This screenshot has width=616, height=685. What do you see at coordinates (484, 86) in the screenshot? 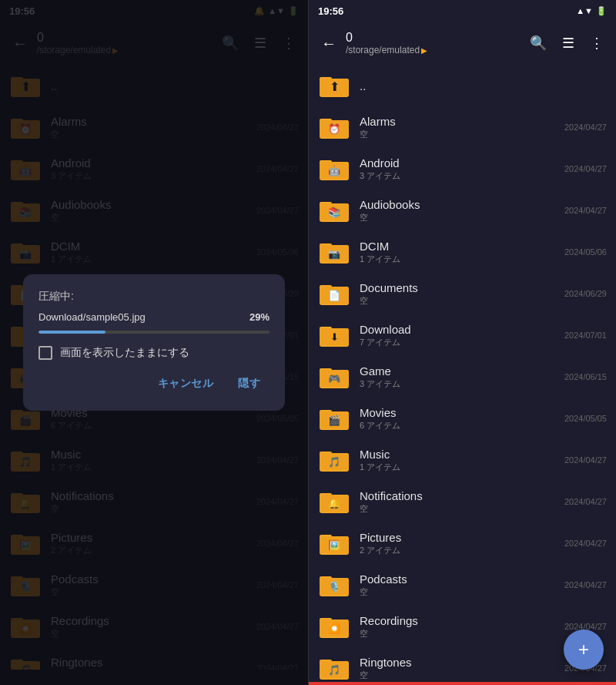
I see `file-name: ..` at bounding box center [484, 86].